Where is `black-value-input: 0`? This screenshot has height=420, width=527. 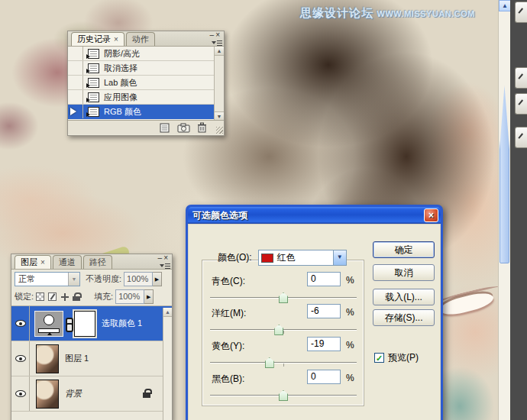
black-value-input: 0 is located at coordinates (324, 377).